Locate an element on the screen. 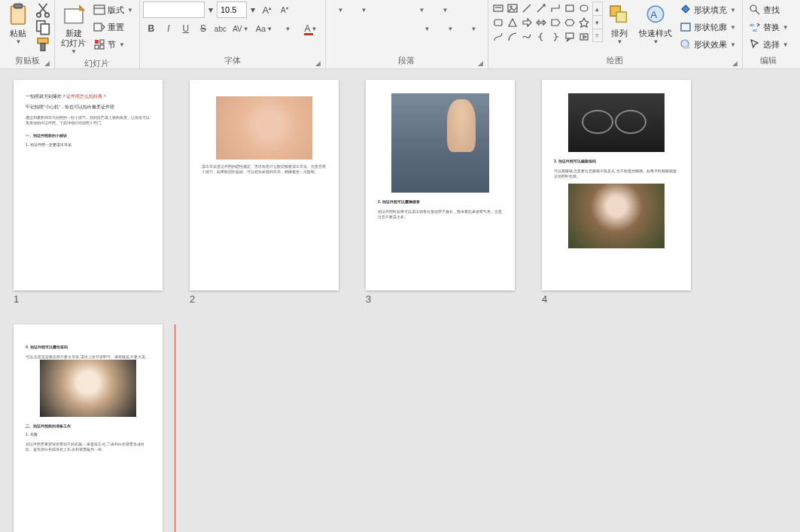 Image resolution: width=800 pixels, height=532 pixels. reset-button: 重置 is located at coordinates (113, 27).